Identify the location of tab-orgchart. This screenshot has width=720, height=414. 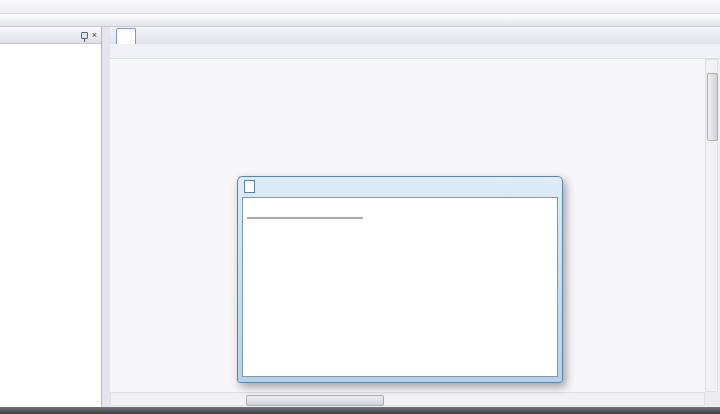
(126, 36).